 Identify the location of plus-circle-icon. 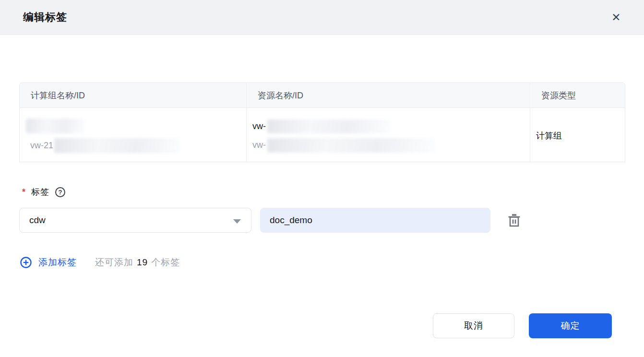
(26, 262).